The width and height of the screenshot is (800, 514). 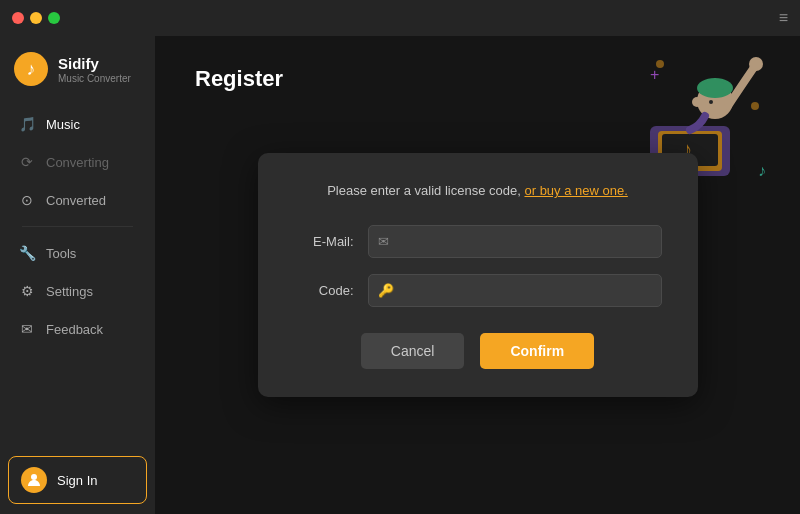 I want to click on sidebar-nav: 🎵 Music ⟳ Converting ⊙ Converted 🔧 Tools…, so click(x=78, y=277).